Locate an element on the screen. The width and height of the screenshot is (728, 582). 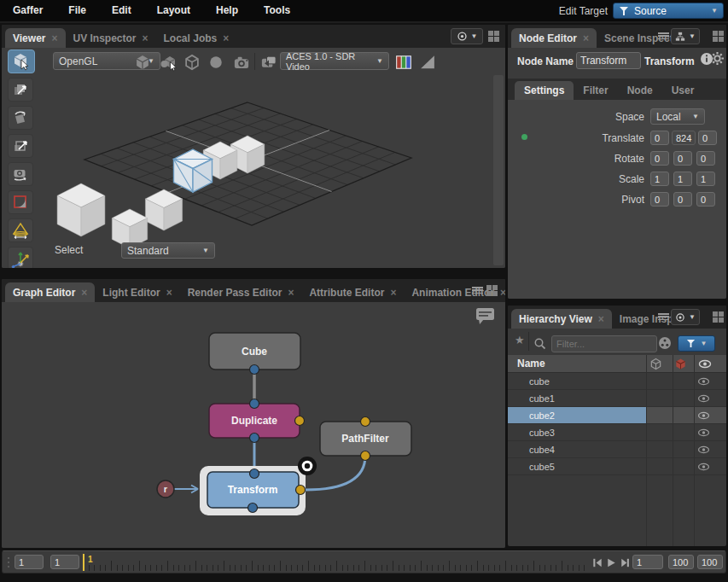
transform-gizmo-tool-button is located at coordinates (20, 258).